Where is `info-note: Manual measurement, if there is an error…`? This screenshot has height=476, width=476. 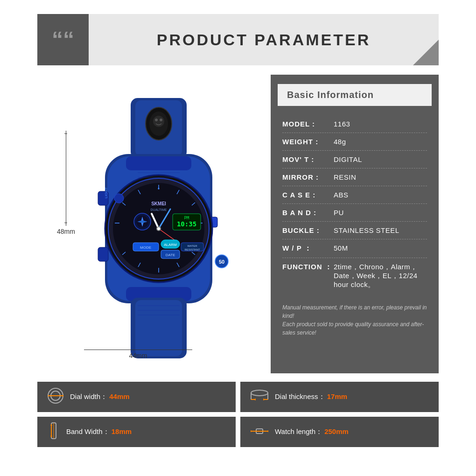 info-note: Manual measurement, if there is an error… is located at coordinates (355, 318).